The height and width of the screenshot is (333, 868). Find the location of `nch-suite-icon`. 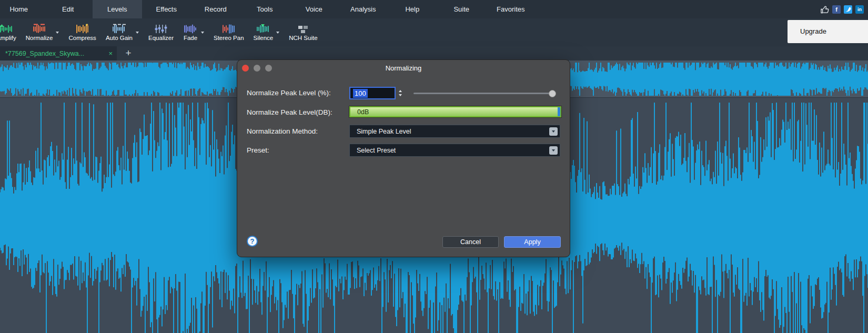

nch-suite-icon is located at coordinates (303, 29).